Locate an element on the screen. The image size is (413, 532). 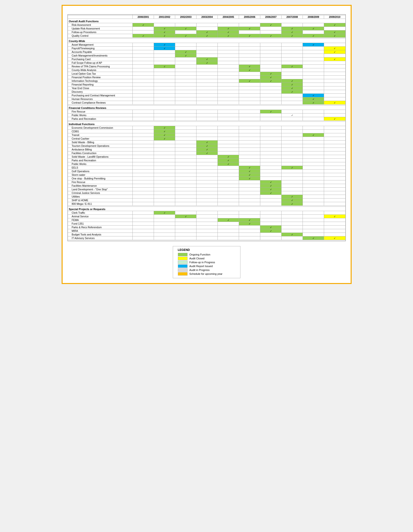
legend-label-issued: Audit Report Issued is located at coordinates (201, 266).